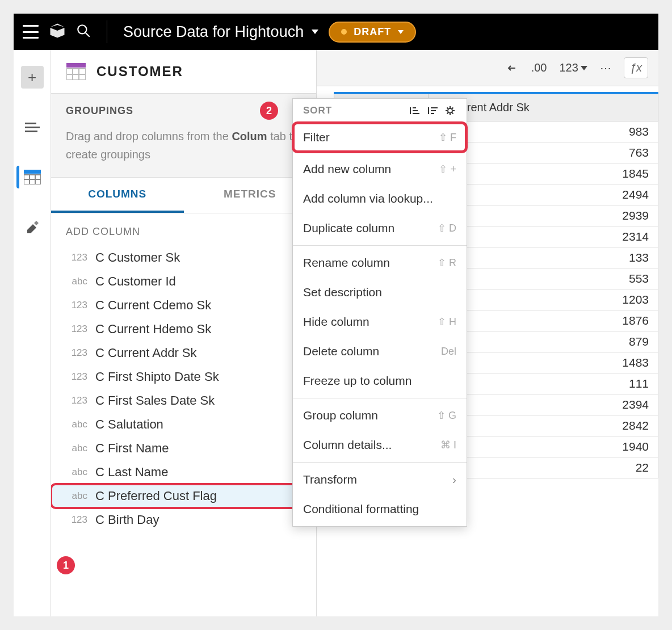  What do you see at coordinates (380, 199) in the screenshot?
I see `menu-add-via-lookup: Add column via lookup...` at bounding box center [380, 199].